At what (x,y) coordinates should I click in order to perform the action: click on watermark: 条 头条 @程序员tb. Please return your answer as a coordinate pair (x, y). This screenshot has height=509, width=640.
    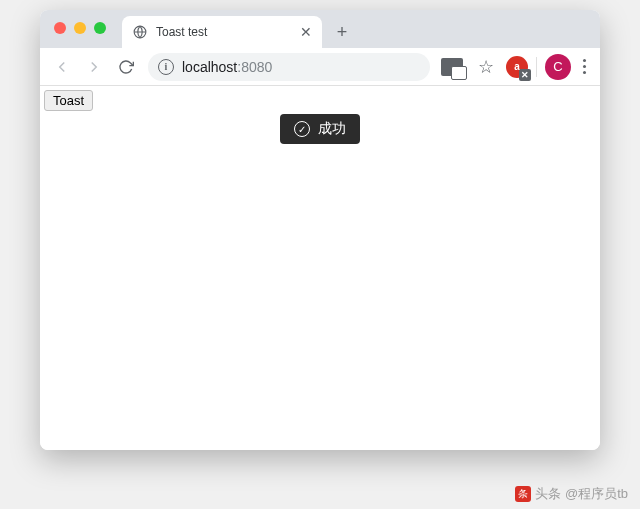
    Looking at the image, I should click on (572, 494).